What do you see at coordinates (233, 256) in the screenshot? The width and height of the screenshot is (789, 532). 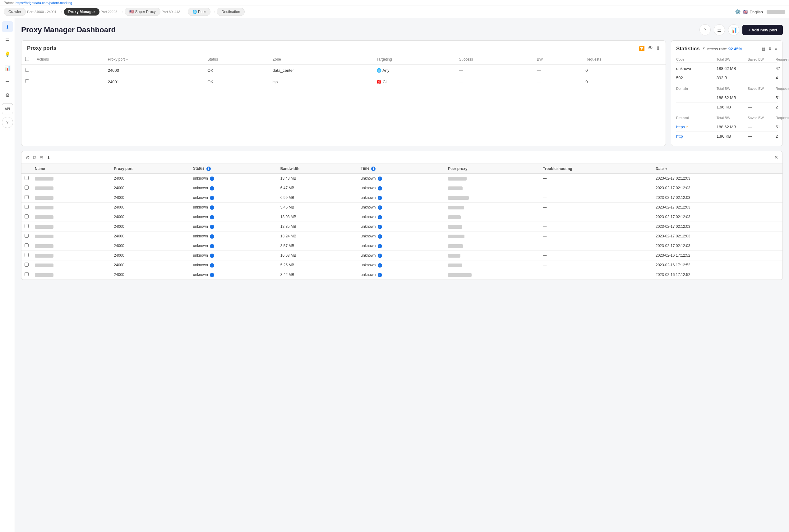 I see `log-status-8: unknown i` at bounding box center [233, 256].